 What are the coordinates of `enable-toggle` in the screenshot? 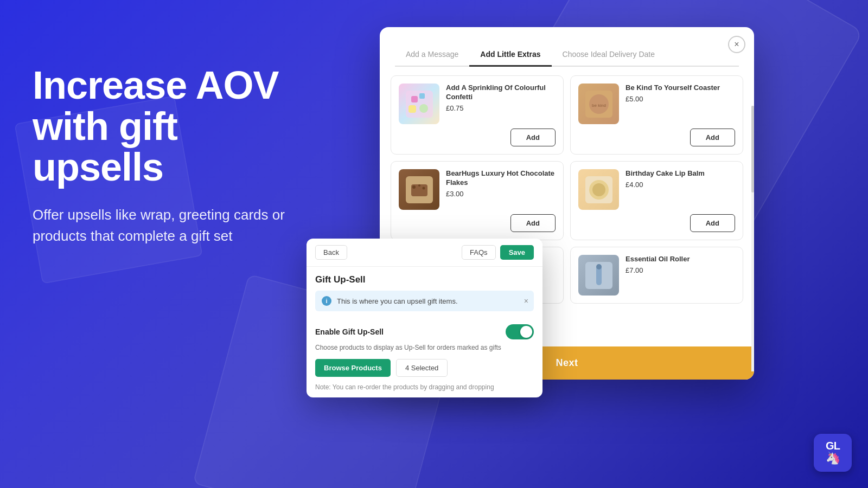 It's located at (520, 332).